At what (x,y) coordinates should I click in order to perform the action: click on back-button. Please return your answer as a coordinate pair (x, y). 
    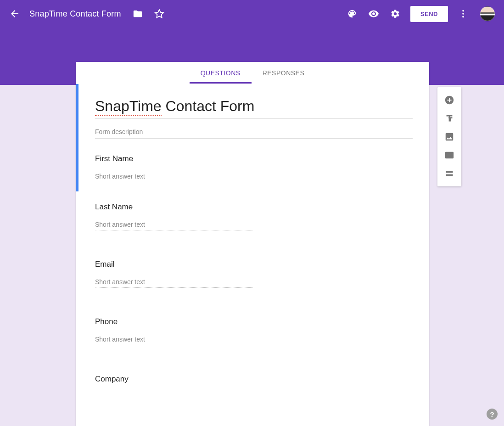
    Looking at the image, I should click on (15, 14).